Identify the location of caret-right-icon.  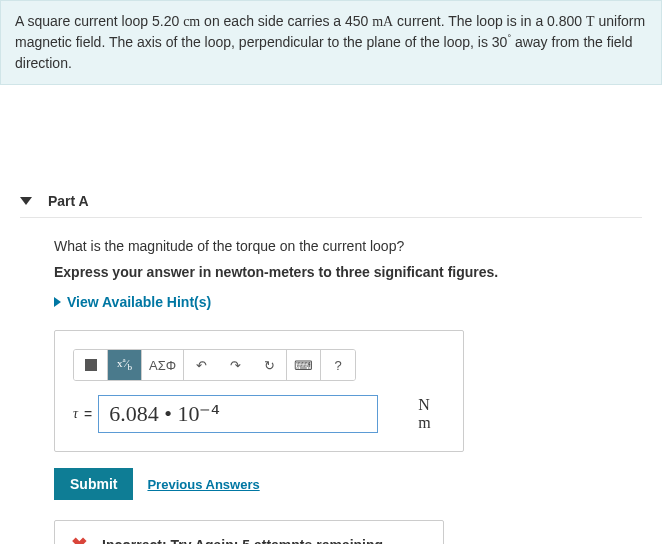
(58, 302).